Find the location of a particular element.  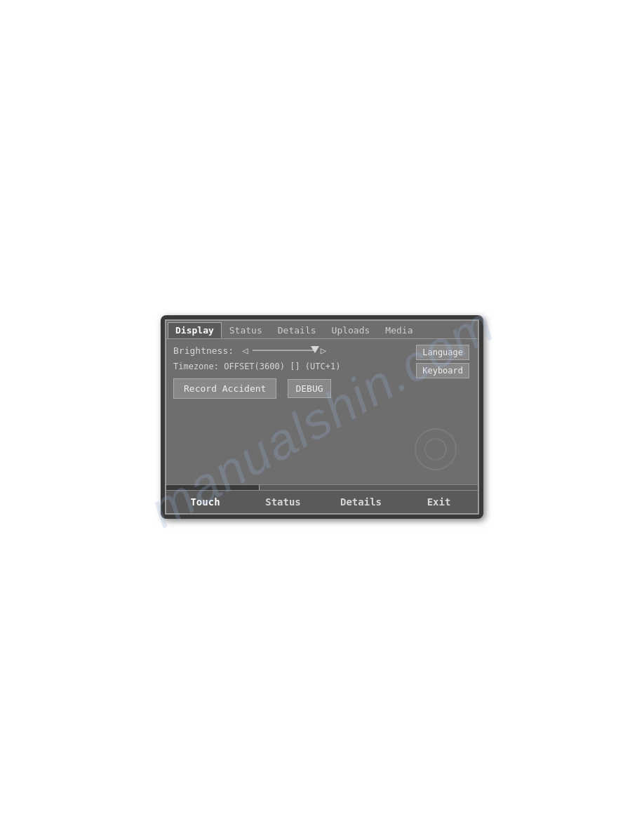

nav-details: Details is located at coordinates (361, 502).